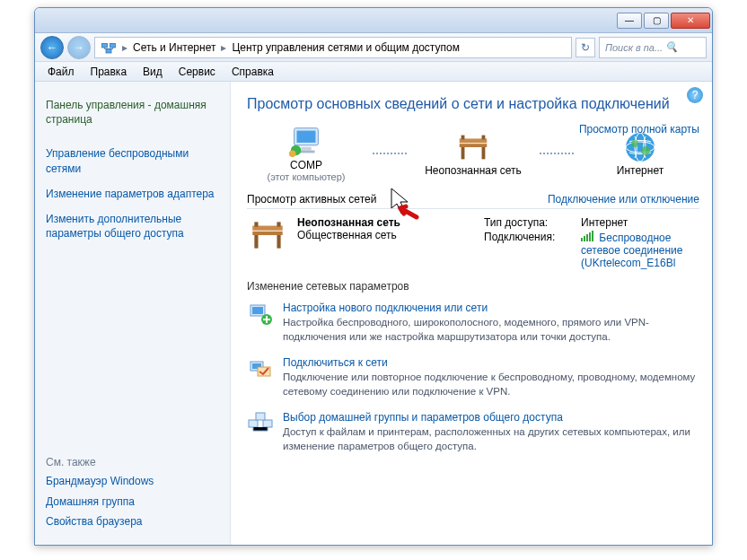 Image resolution: width=747 pixels, height=560 pixels. I want to click on menu-edit: Правка, so click(110, 72).